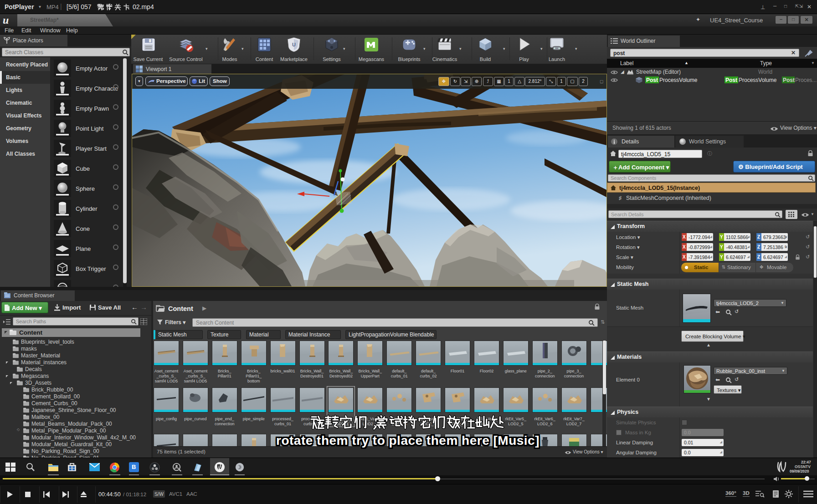  I want to click on svg-text: OSSNTV, so click(803, 467).